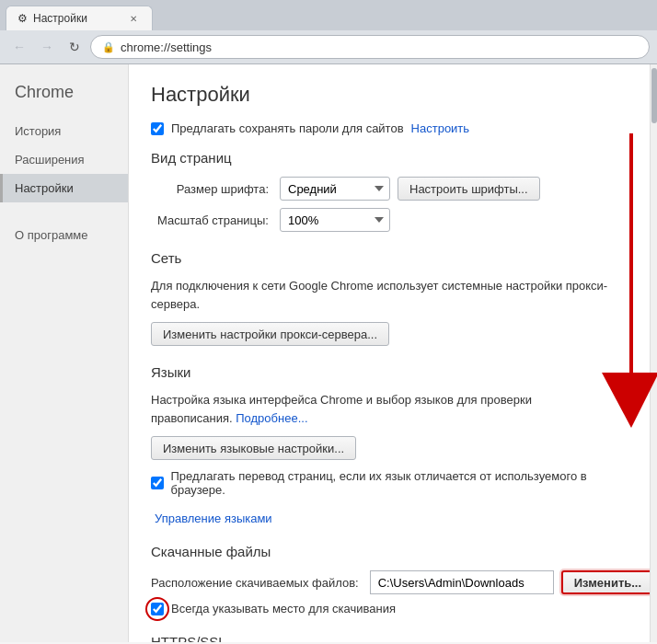  I want to click on forward-button: →, so click(47, 47).